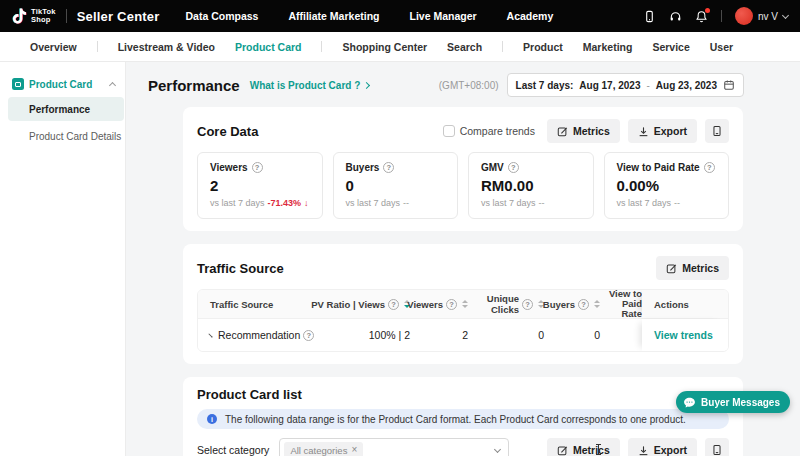 The width and height of the screenshot is (800, 456). Describe the element at coordinates (650, 16) in the screenshot. I see `mobile-app-icon` at that location.